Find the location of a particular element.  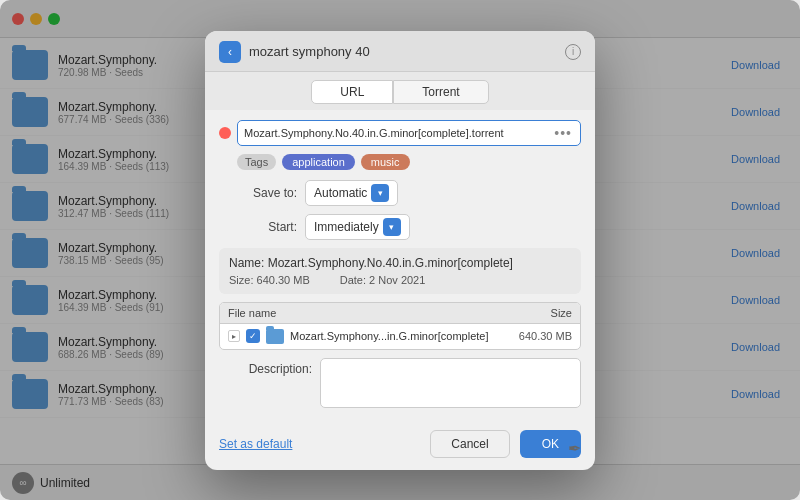

date-label: Date: is located at coordinates (353, 280).